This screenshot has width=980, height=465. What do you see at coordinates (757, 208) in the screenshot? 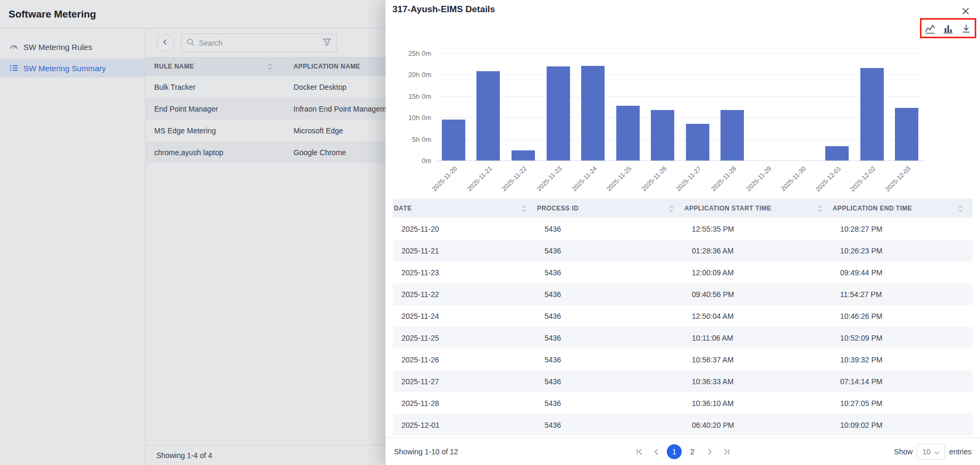
I see `column-header-application-start-time: APPLICATION START TIME` at bounding box center [757, 208].